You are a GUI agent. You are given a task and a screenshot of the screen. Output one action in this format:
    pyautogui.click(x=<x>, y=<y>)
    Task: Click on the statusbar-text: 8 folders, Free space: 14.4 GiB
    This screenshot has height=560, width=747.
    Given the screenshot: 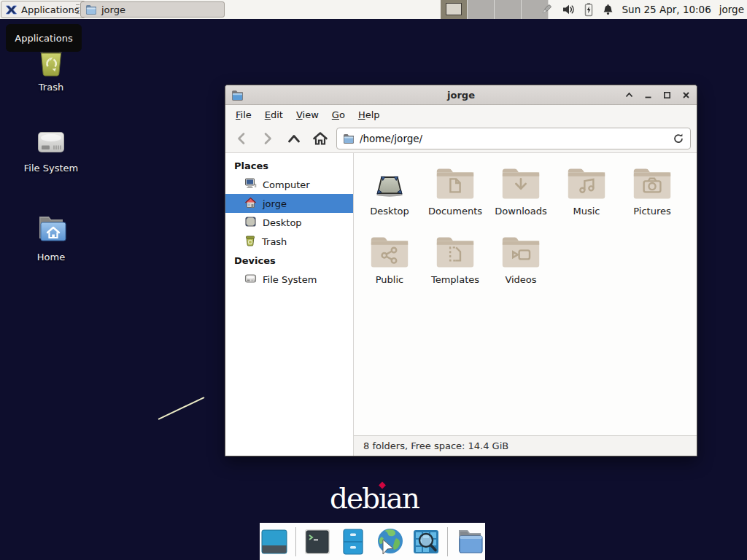 What is the action you would take?
    pyautogui.click(x=436, y=446)
    